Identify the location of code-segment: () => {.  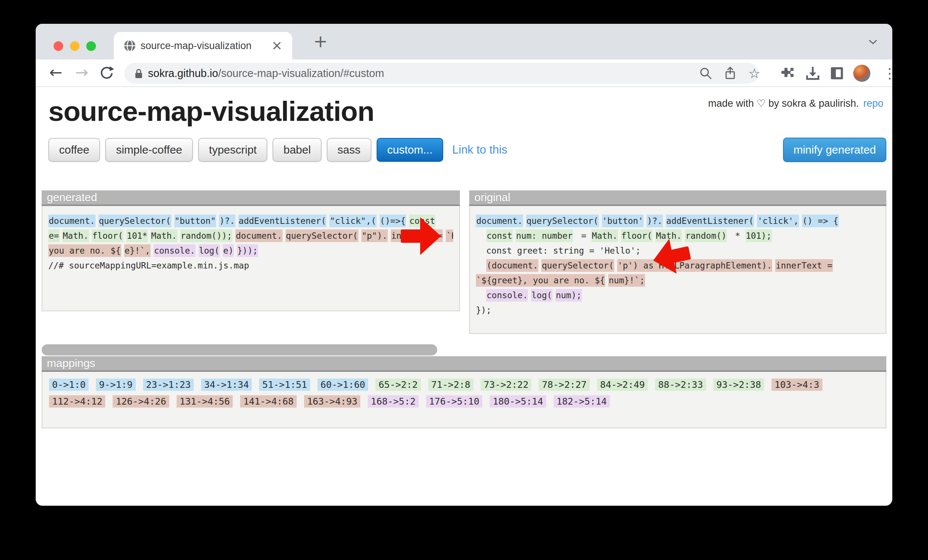
(820, 221).